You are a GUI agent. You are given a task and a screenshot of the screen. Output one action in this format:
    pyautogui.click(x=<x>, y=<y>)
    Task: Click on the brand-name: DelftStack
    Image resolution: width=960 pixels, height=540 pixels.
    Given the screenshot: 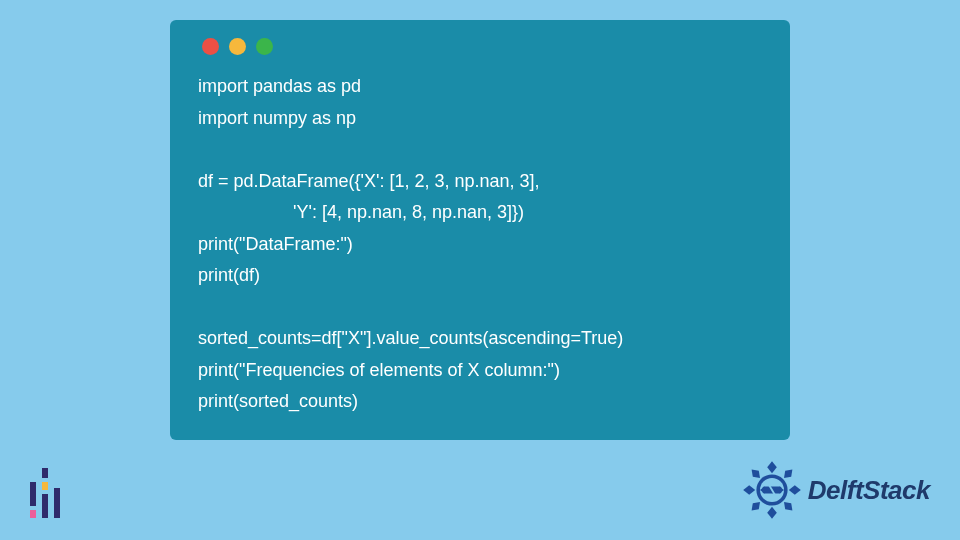 What is the action you would take?
    pyautogui.click(x=869, y=490)
    